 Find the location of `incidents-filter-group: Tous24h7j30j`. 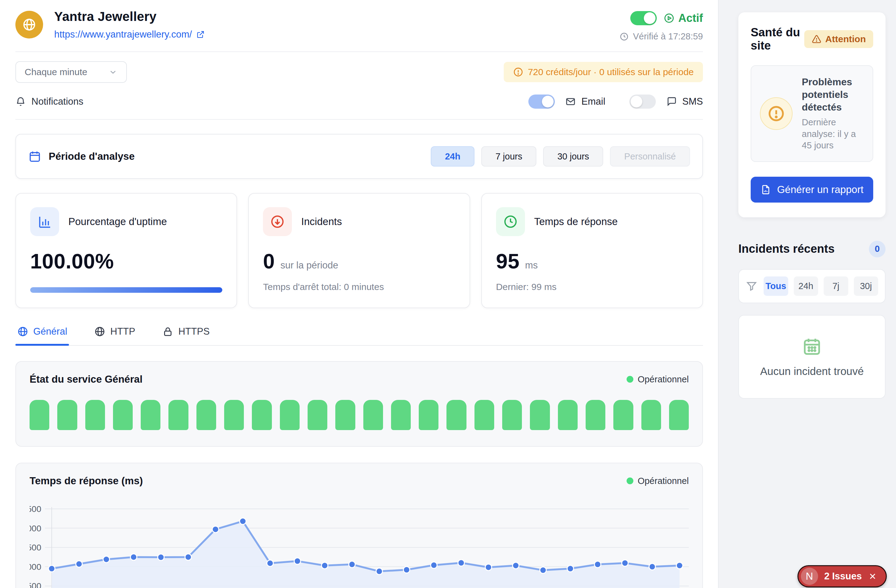

incidents-filter-group: Tous24h7j30j is located at coordinates (821, 286).